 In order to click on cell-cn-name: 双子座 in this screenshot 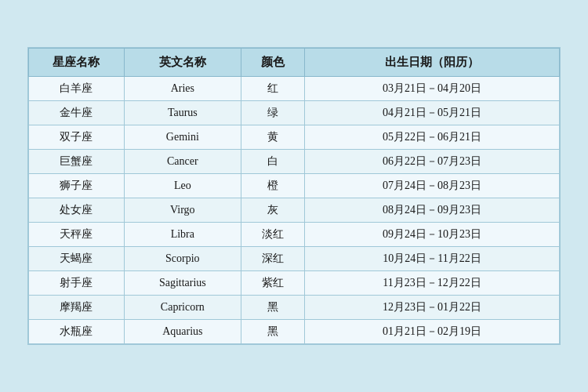, I will do `click(77, 138)`.